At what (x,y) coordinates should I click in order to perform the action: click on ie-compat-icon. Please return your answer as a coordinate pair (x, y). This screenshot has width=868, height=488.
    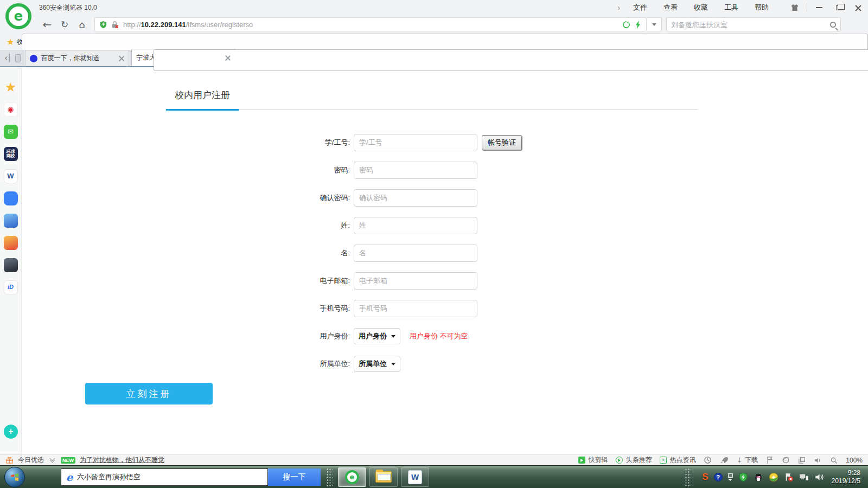
    Looking at the image, I should click on (786, 460).